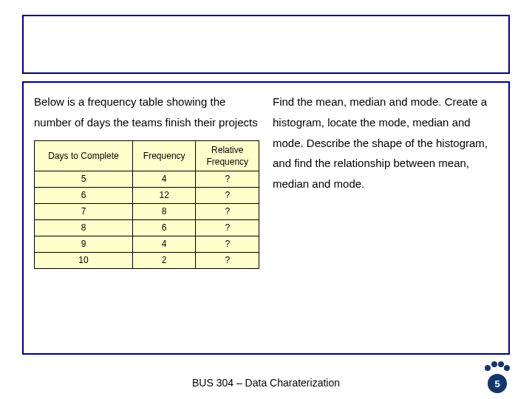  Describe the element at coordinates (147, 195) in the screenshot. I see `table-row: 6 12 ?` at that location.